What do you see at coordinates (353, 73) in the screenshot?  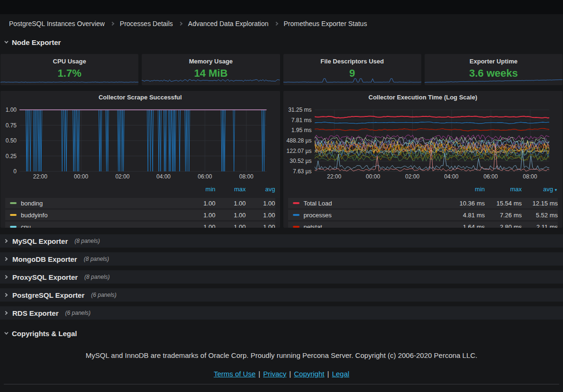 I see `stat-value: 9` at bounding box center [353, 73].